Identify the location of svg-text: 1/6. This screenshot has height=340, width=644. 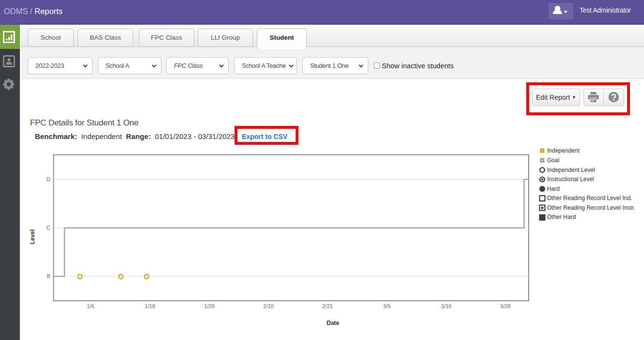
(90, 306).